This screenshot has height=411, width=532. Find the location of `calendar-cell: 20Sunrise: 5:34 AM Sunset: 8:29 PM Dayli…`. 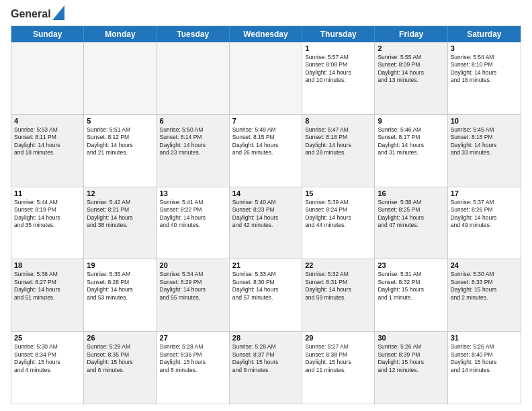

calendar-cell: 20Sunrise: 5:34 AM Sunset: 8:29 PM Dayli… is located at coordinates (193, 295).